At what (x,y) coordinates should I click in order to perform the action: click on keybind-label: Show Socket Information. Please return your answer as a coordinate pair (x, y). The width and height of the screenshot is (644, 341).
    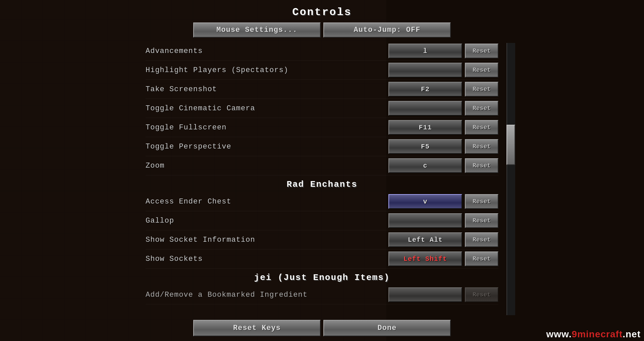
    Looking at the image, I should click on (267, 240).